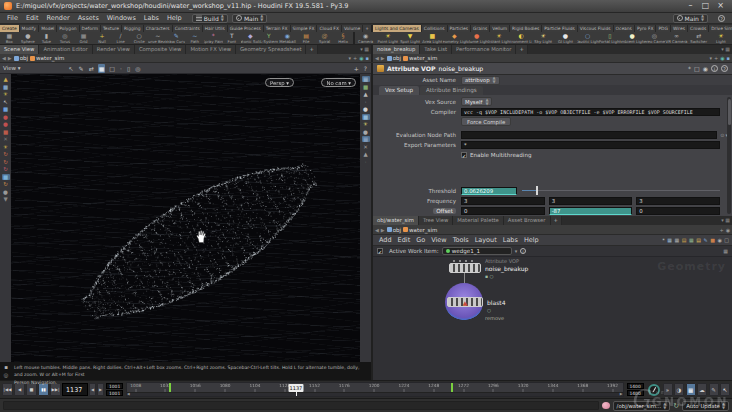  What do you see at coordinates (158, 28) in the screenshot?
I see `shelf-tab-characters: Characters` at bounding box center [158, 28].